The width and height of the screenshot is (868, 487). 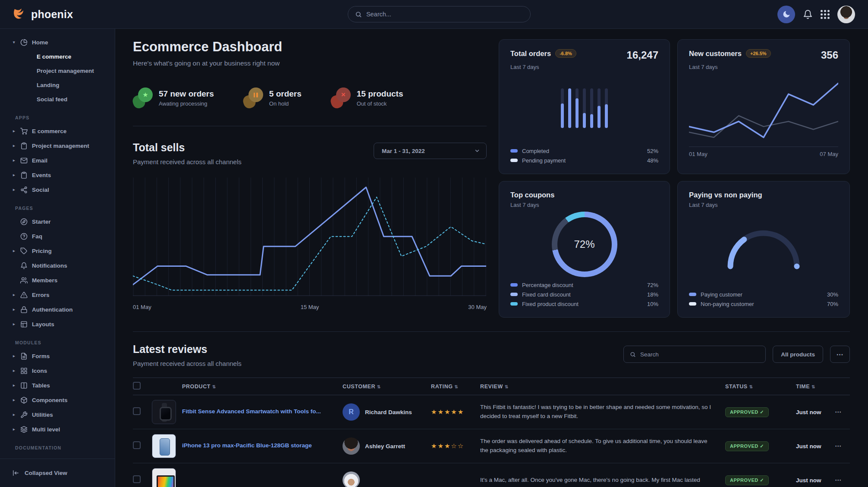 What do you see at coordinates (825, 15) in the screenshot?
I see `apps-menu-button` at bounding box center [825, 15].